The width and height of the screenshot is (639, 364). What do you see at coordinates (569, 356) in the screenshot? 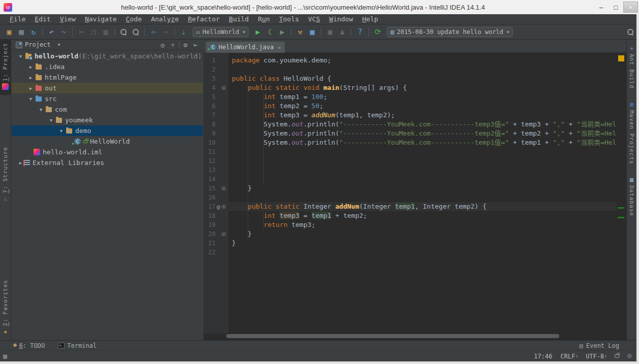
I see `line-ending-select: CRLF⇕` at bounding box center [569, 356].